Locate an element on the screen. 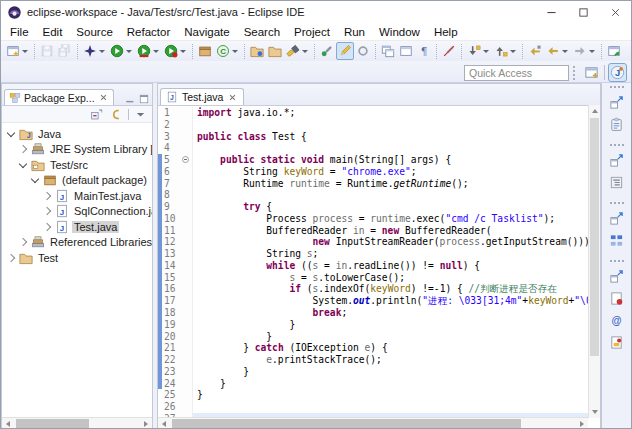 The width and height of the screenshot is (632, 429). maximize-view-button is located at coordinates (144, 99).